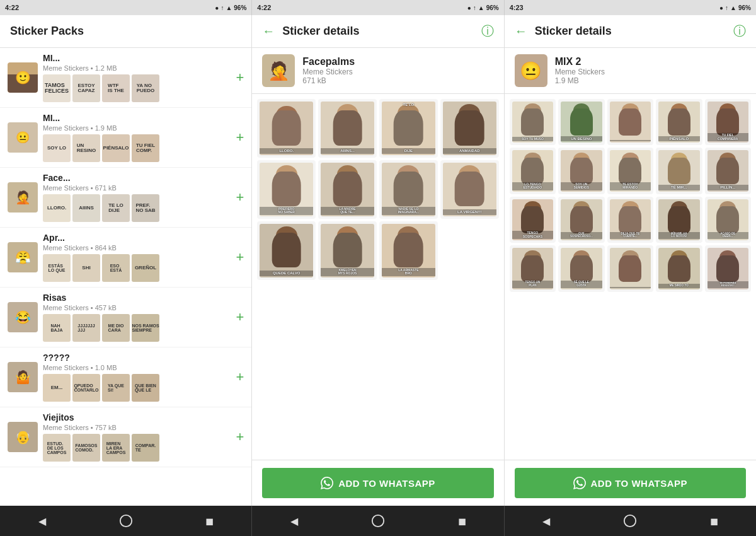 This screenshot has width=756, height=536. What do you see at coordinates (630, 483) in the screenshot?
I see `add-to-whatsapp-button-2: ADD TO WHATSAPP` at bounding box center [630, 483].